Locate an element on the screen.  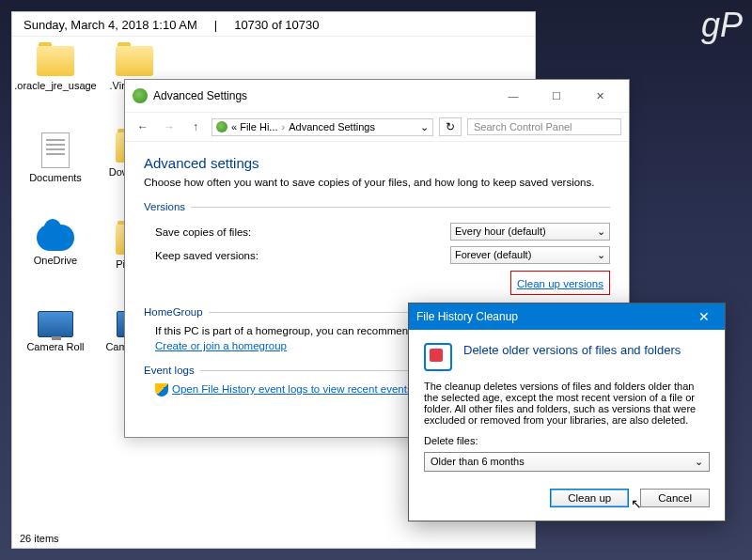
search-input: Search Control Panel is located at coordinates (544, 127).